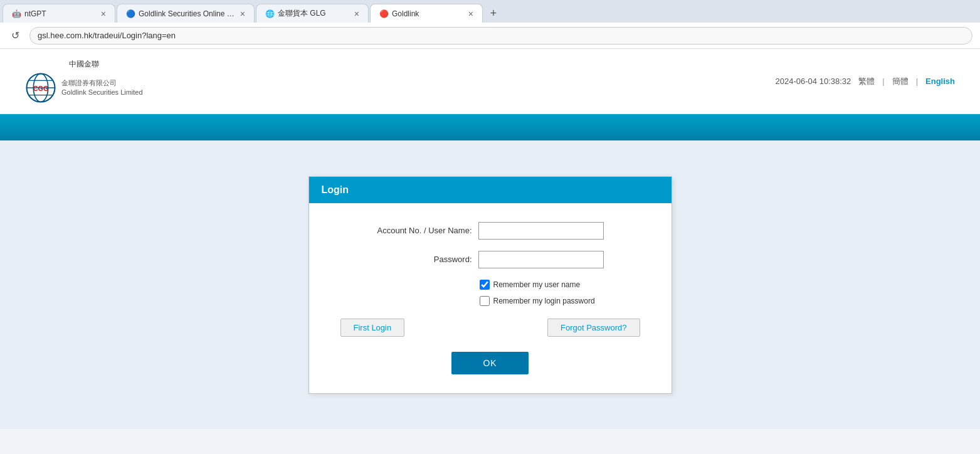 Image resolution: width=980 pixels, height=454 pixels. What do you see at coordinates (490, 231) in the screenshot?
I see `account-row: Account No. / User Name:` at bounding box center [490, 231].